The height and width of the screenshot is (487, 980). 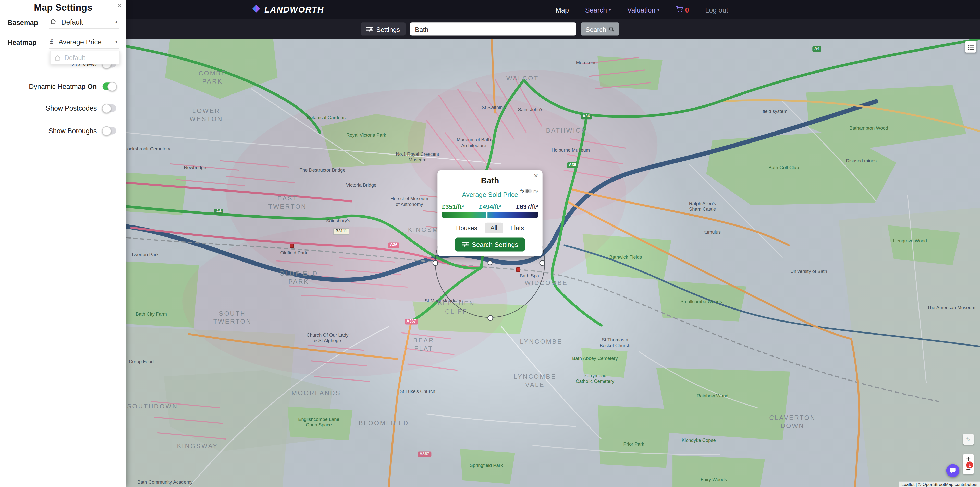 What do you see at coordinates (453, 207) in the screenshot?
I see `price-low: £351/ft²` at bounding box center [453, 207].